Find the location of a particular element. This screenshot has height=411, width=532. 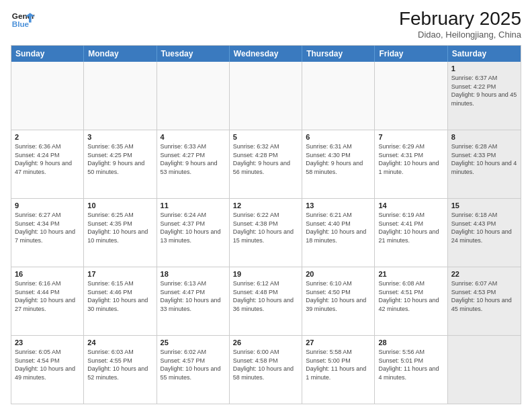

day-number: 8 is located at coordinates (484, 137).